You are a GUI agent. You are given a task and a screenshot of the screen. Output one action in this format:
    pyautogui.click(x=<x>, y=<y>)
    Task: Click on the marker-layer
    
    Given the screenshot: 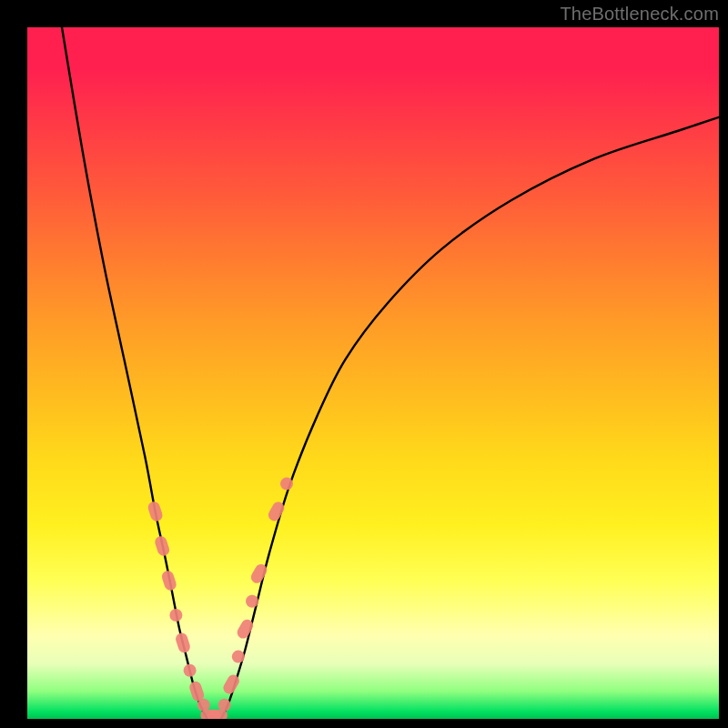 What is the action you would take?
    pyautogui.click(x=220, y=599)
    